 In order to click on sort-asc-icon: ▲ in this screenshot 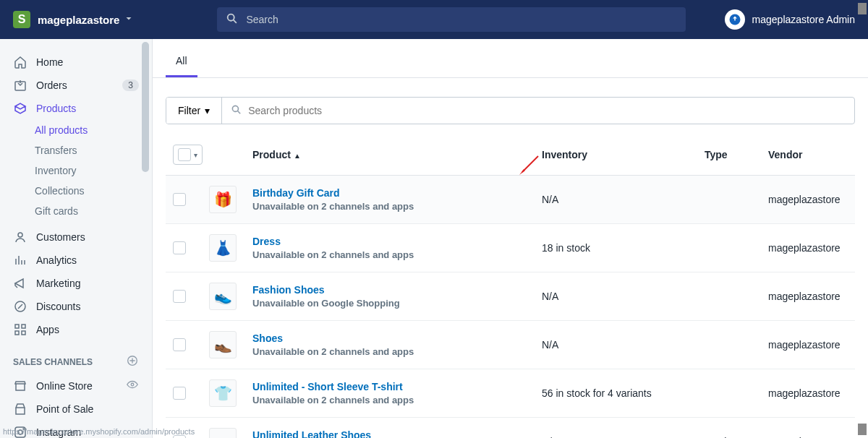, I will do `click(297, 156)`.